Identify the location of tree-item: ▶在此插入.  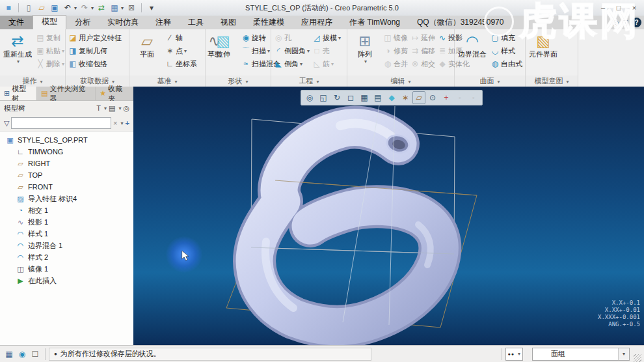
(66, 281).